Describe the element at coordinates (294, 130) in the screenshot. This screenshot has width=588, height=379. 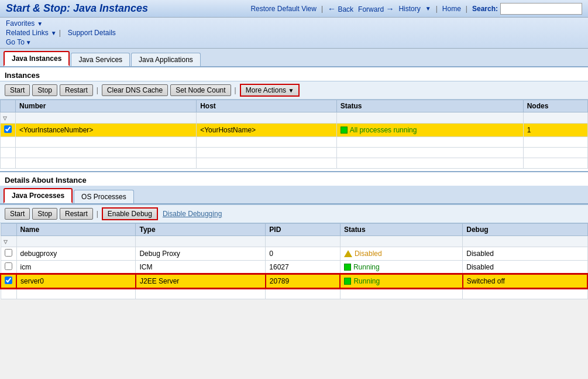
I see `instances-table-row: <YourInstanceNumber> <YourHostName> All …` at that location.